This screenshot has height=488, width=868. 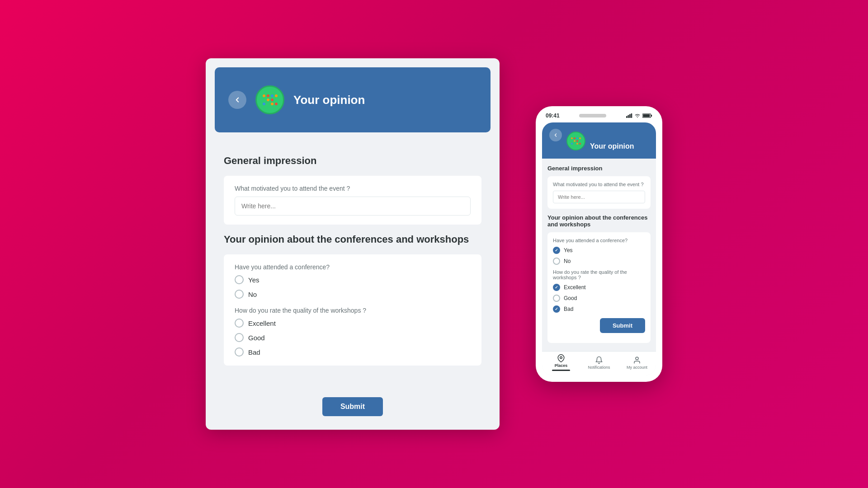 I want to click on phone-nav-account: My account, so click(x=637, y=363).